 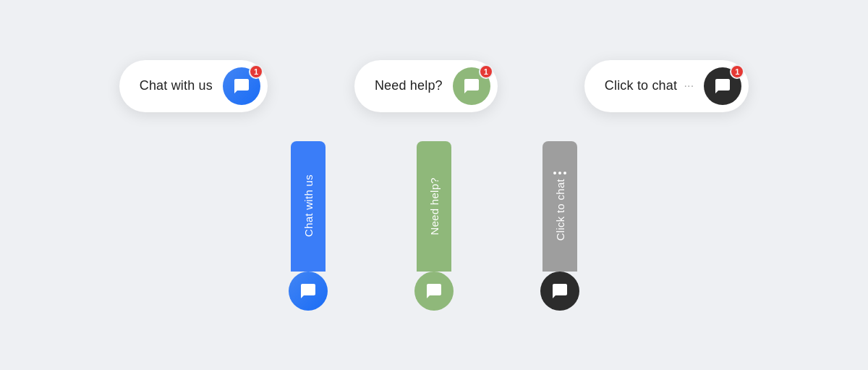 What do you see at coordinates (560, 210) in the screenshot?
I see `vertical-tab-gray-label: Click to chat` at bounding box center [560, 210].